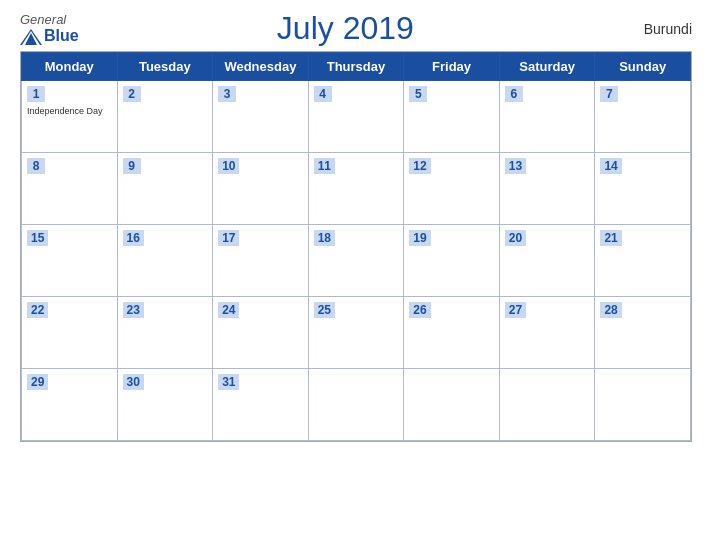 This screenshot has height=550, width=712. What do you see at coordinates (547, 261) in the screenshot?
I see `day-cell: 20` at bounding box center [547, 261].